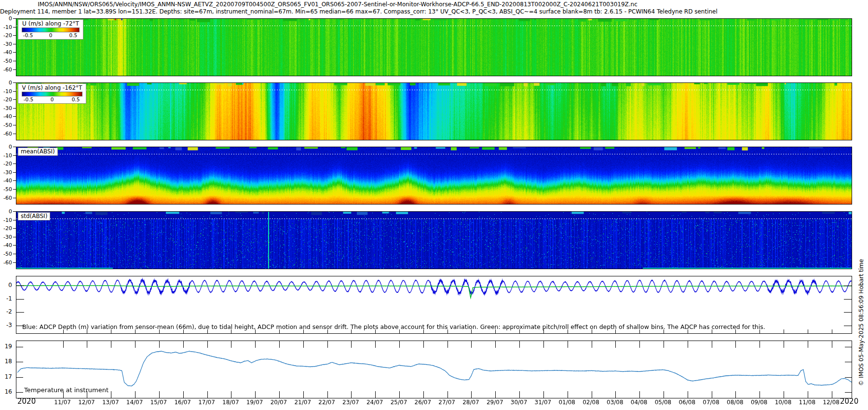 This screenshot has width=868, height=410. Describe the element at coordinates (434, 240) in the screenshot. I see `std-absi-panel: std(ABSI)` at that location.